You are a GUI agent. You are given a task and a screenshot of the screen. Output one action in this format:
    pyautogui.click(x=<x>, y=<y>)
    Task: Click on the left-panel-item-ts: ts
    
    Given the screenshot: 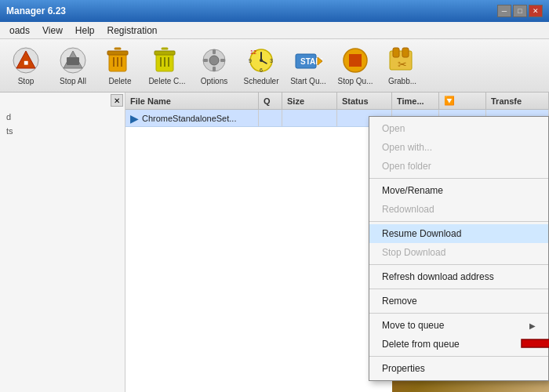 What is the action you would take?
    pyautogui.click(x=63, y=131)
    